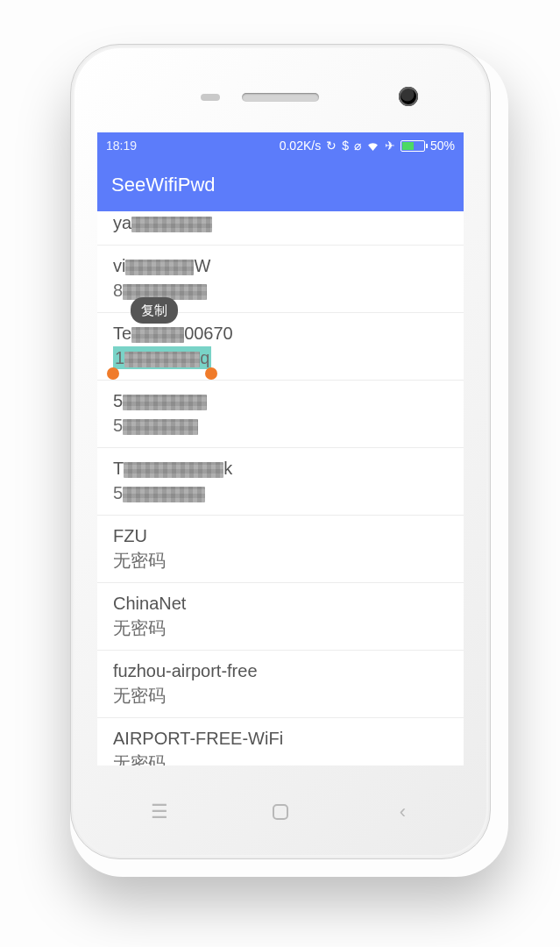  What do you see at coordinates (280, 603) in the screenshot?
I see `wifi-ssid: ChinaNet` at bounding box center [280, 603].